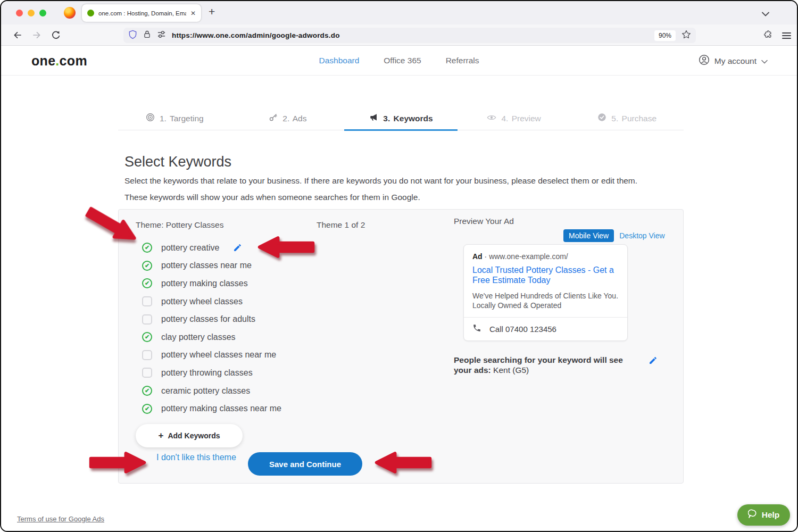 The height and width of the screenshot is (532, 798). Describe the element at coordinates (18, 36) in the screenshot. I see `back-icon` at that location.